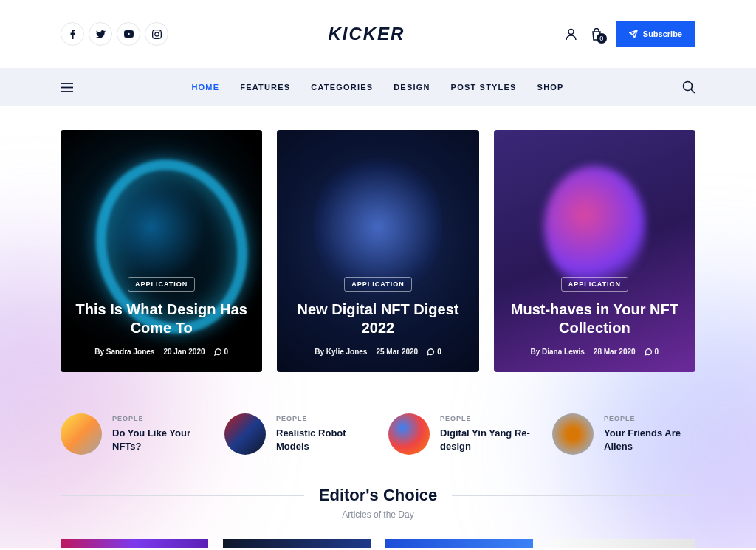 The width and height of the screenshot is (756, 550). What do you see at coordinates (100, 34) in the screenshot?
I see `twitter-icon` at bounding box center [100, 34].